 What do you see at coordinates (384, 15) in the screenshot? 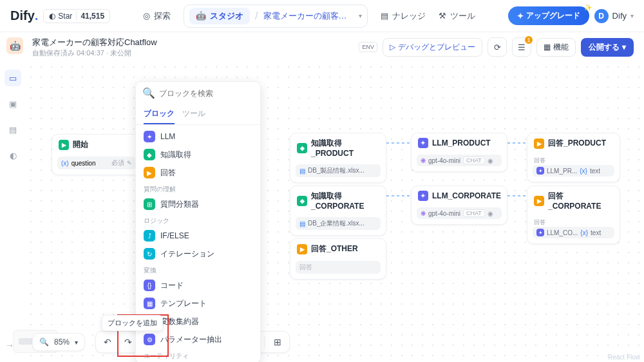
I see `book-icon: ▤` at bounding box center [384, 15].